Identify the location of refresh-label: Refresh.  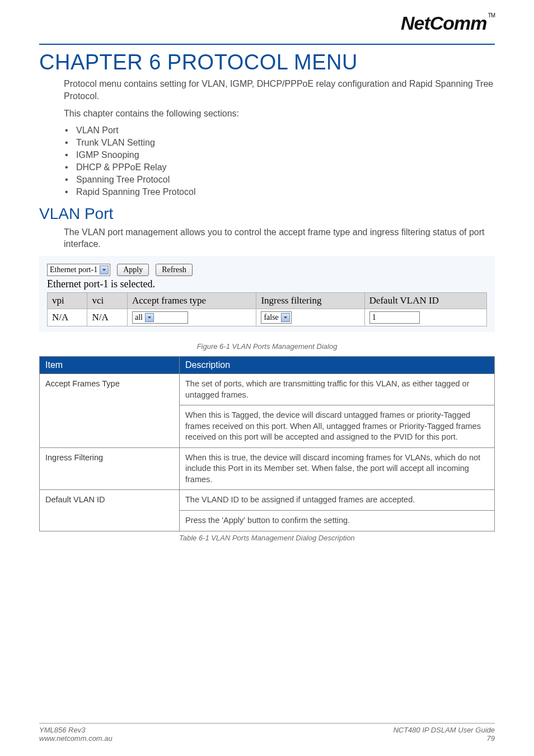
(174, 270).